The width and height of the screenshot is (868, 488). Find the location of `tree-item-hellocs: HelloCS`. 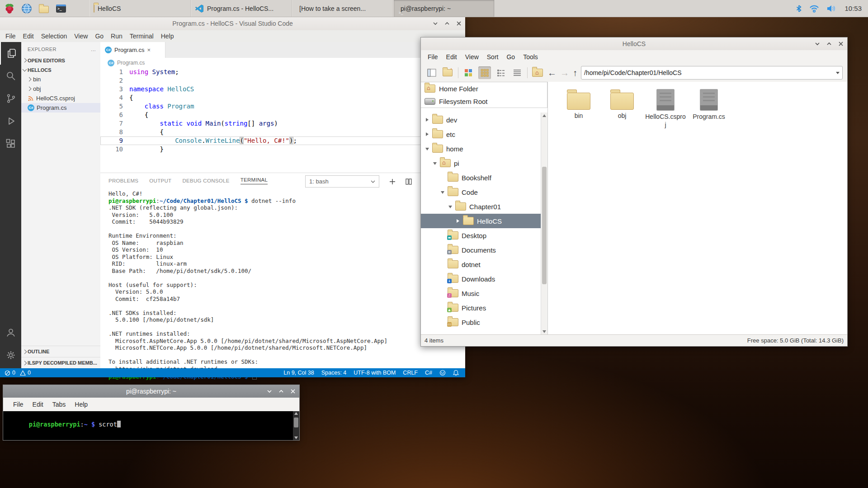

tree-item-hellocs: HelloCS is located at coordinates (481, 221).